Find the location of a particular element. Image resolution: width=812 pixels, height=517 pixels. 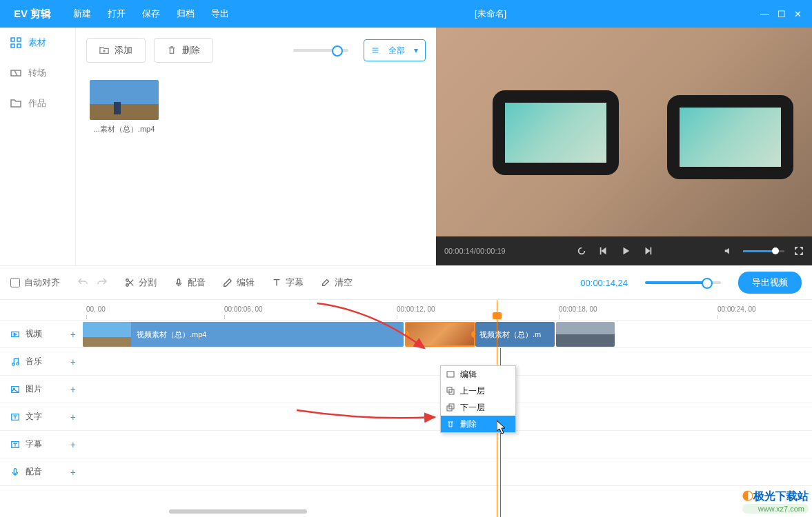

menu-archive: 归档 is located at coordinates (186, 14).